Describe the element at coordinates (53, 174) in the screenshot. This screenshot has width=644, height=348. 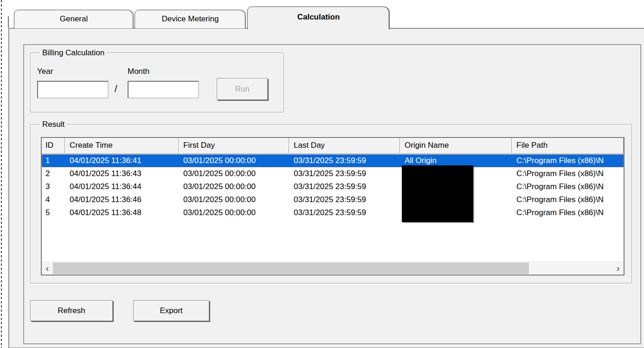
I see `cell-id: 2` at that location.